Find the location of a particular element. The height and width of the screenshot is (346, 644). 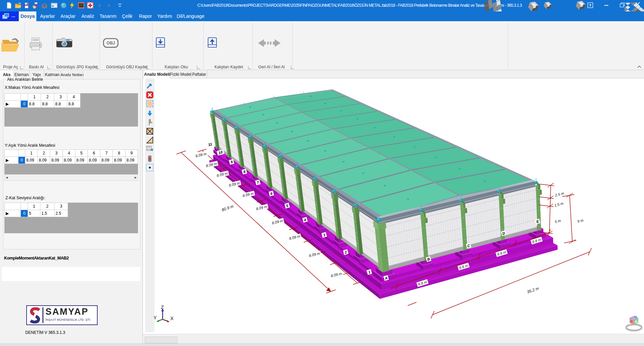

svg-text: Y is located at coordinates (155, 318).